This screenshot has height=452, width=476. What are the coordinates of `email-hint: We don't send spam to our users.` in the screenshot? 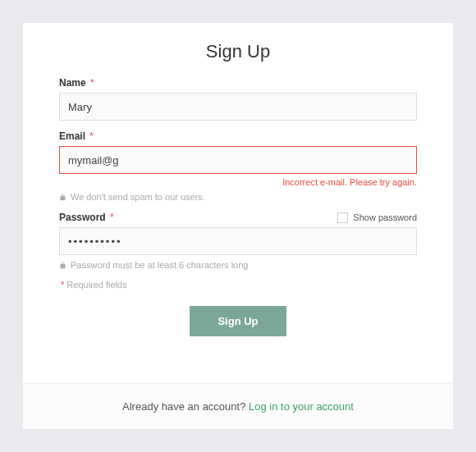 It's located at (238, 197).